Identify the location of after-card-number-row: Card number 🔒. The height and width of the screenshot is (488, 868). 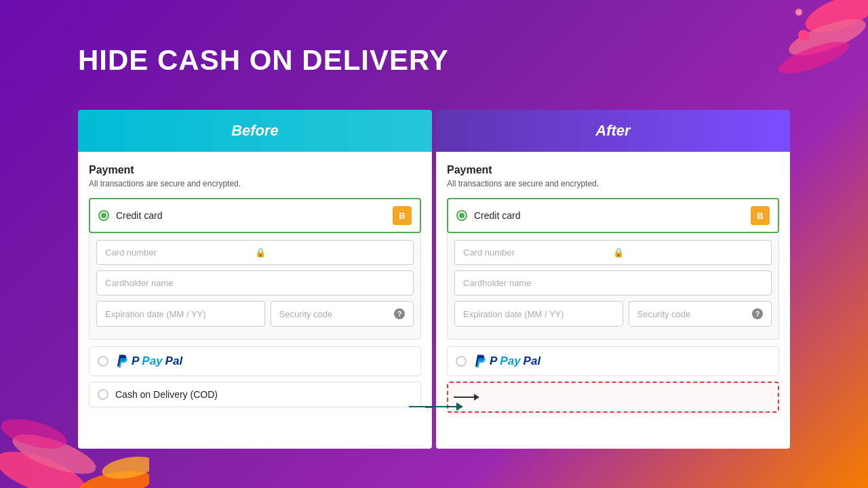
(613, 252).